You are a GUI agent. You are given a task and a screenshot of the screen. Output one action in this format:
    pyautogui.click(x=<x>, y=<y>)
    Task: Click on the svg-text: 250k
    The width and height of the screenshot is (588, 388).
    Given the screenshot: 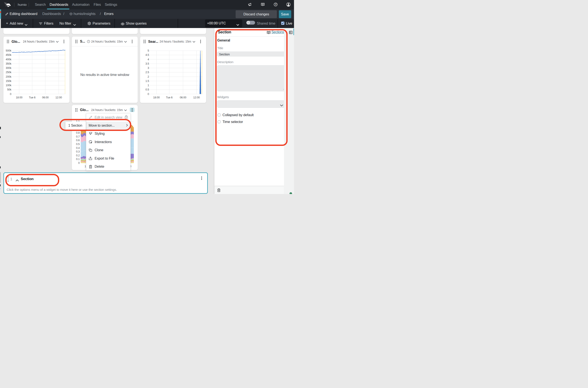 What is the action you would take?
    pyautogui.click(x=9, y=72)
    